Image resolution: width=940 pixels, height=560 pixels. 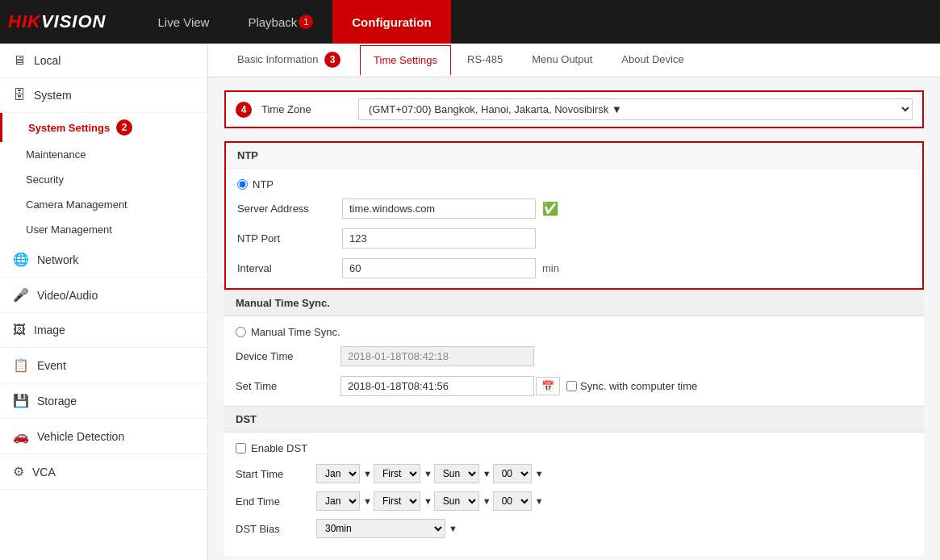 I want to click on interval-unit: min, so click(x=550, y=268).